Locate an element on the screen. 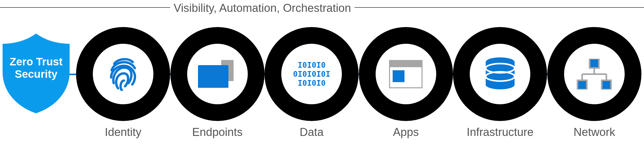  shield-label-line1: Zero Trust is located at coordinates (36, 62).